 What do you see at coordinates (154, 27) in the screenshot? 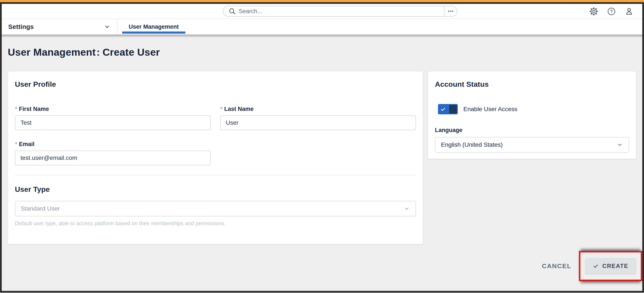
I see `tab-label: User Management` at bounding box center [154, 27].